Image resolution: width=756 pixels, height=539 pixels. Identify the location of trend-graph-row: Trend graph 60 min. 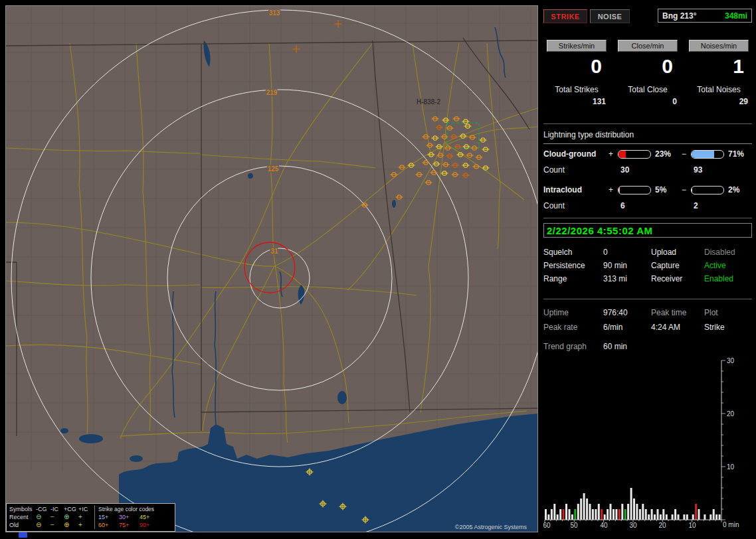
(648, 346).